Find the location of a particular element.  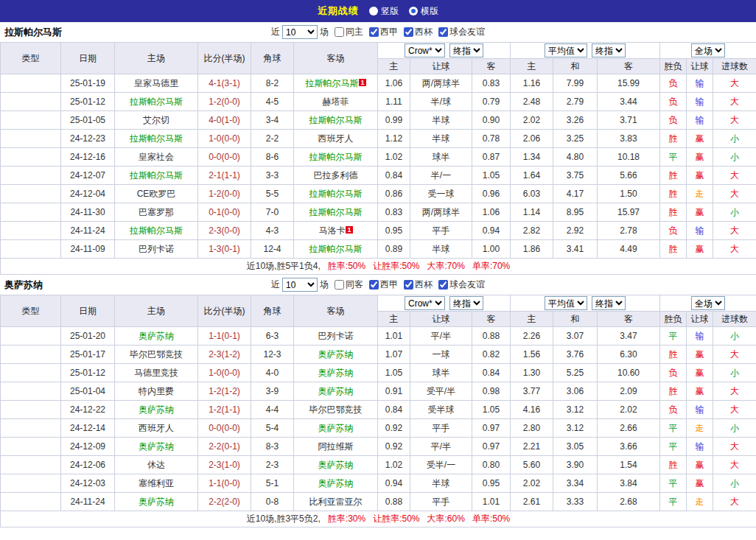

odds-away: 0.97 is located at coordinates (491, 446).